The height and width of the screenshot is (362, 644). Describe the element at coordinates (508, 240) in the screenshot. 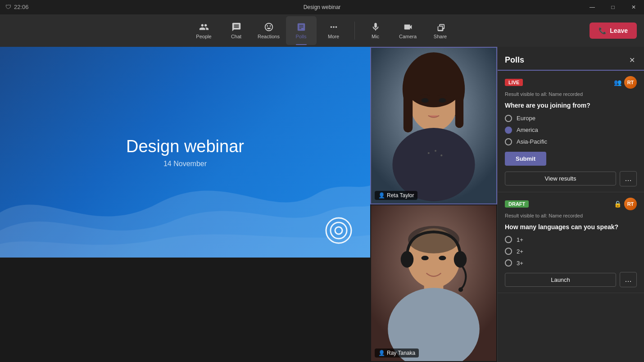

I see `poll-radio-1plus` at that location.